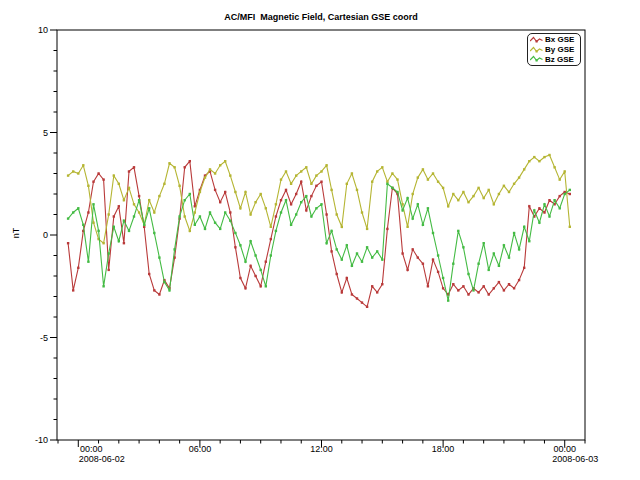 The width and height of the screenshot is (640, 480). What do you see at coordinates (554, 40) in the screenshot?
I see `legend-item: Bx GSE` at bounding box center [554, 40].